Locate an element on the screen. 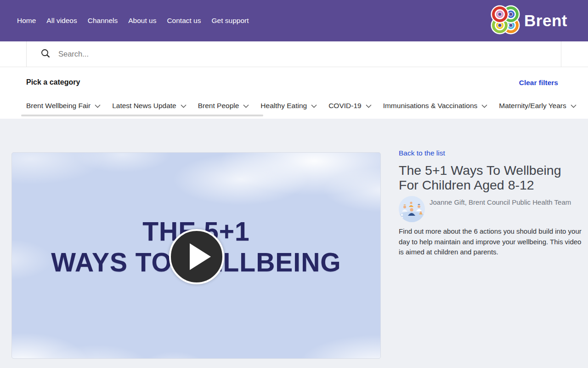  pick-category-heading: Pick a category is located at coordinates (53, 82).